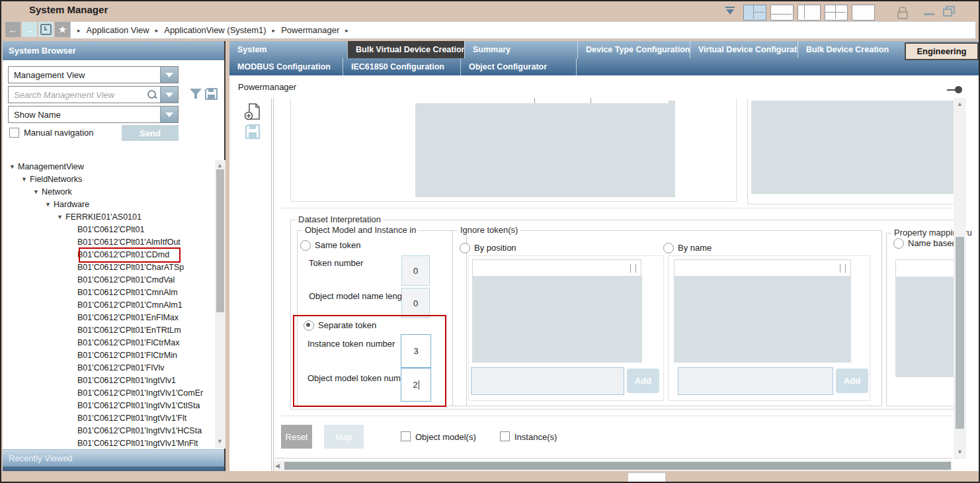 The image size is (980, 483). Describe the element at coordinates (108, 393) in the screenshot. I see `tree-item: B01'C0612'CPlt01'IngtVlv1'ComEr` at that location.